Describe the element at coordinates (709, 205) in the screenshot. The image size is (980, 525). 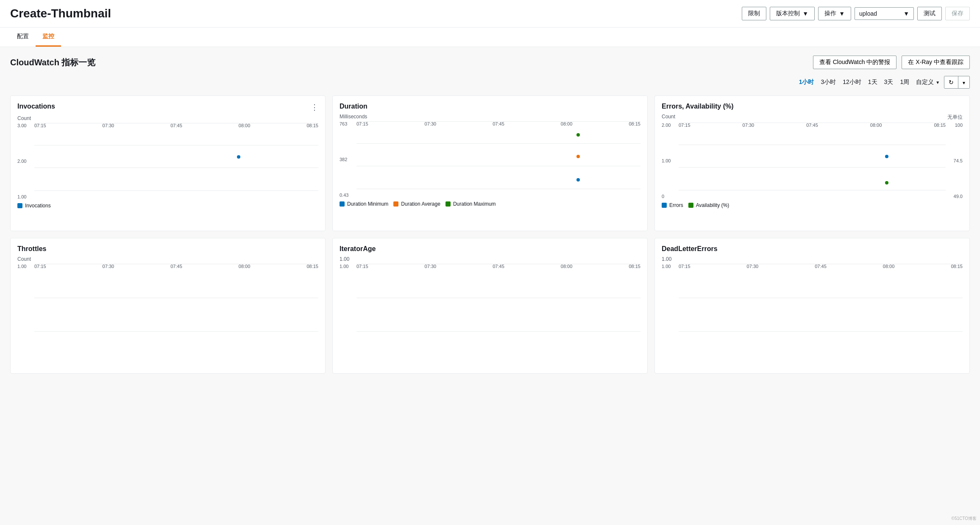
I see `legend-availability: Availability (%)` at that location.